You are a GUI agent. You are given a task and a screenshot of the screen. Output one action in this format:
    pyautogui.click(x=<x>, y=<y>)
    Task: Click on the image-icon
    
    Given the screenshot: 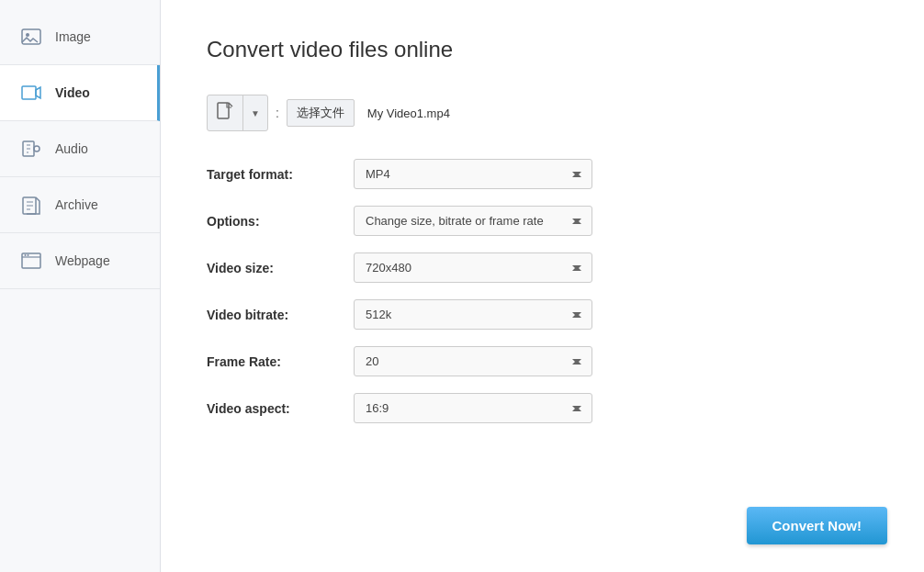 What is the action you would take?
    pyautogui.click(x=31, y=37)
    